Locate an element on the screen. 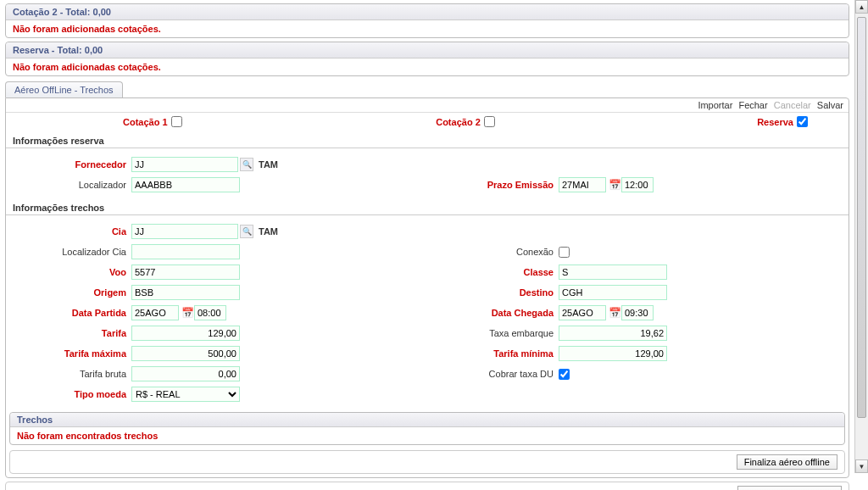 The width and height of the screenshot is (868, 490). fornecedor-name: TAM is located at coordinates (268, 164).